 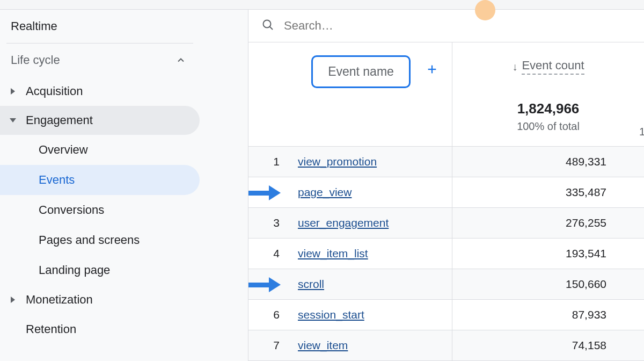 I want to click on event-count: 74,158, so click(x=548, y=345).